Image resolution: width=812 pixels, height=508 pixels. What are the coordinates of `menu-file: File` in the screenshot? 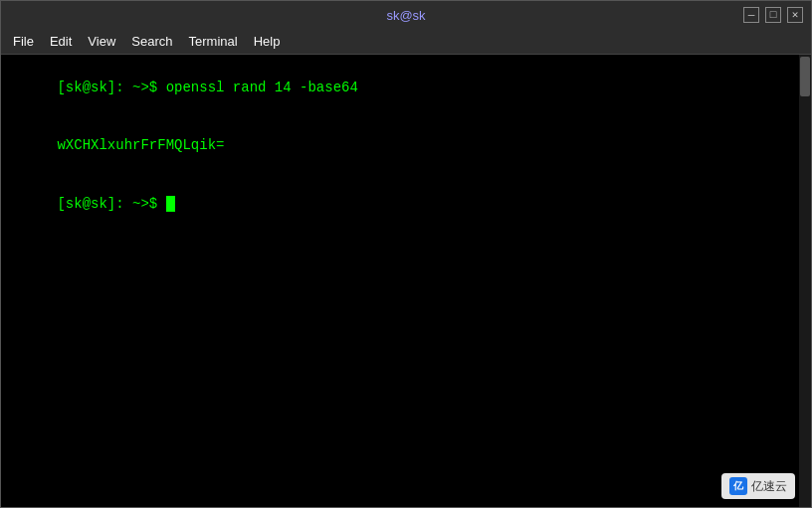 It's located at (24, 42).